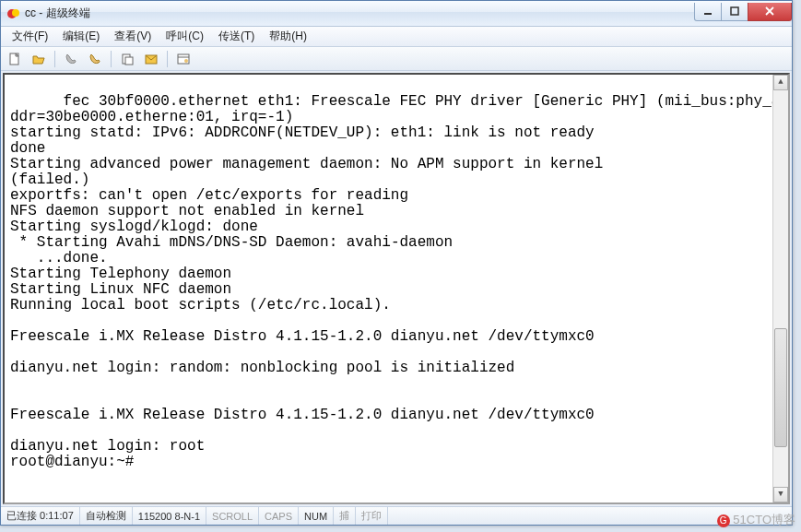 The height and width of the screenshot is (532, 801). Describe the element at coordinates (57, 13) in the screenshot. I see `window-title: cc - 超级终端` at that location.